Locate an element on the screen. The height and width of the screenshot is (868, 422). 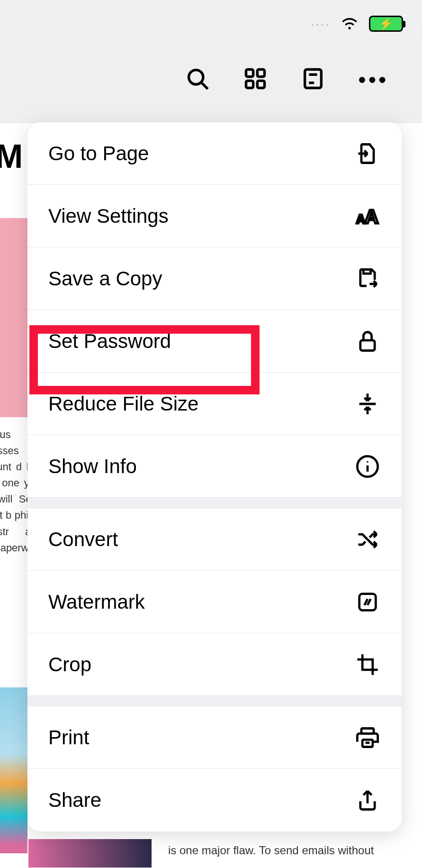
page-arrow-icon is located at coordinates (368, 154).